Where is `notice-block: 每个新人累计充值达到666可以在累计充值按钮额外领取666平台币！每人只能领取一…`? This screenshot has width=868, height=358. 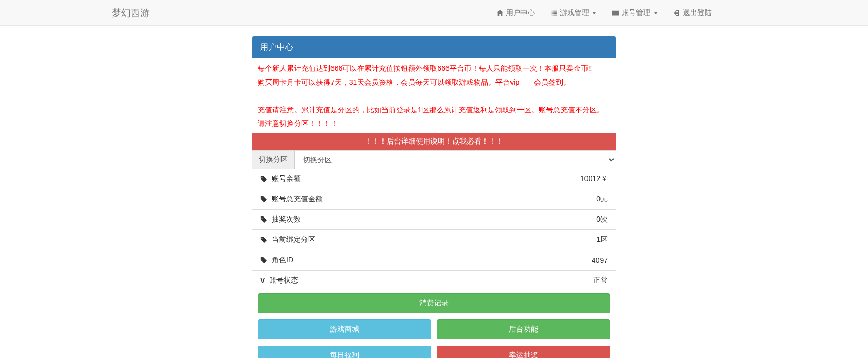 notice-block: 每个新人累计充值达到666可以在累计充值按钮额外领取666平台币！每人只能领取一… is located at coordinates (434, 96).